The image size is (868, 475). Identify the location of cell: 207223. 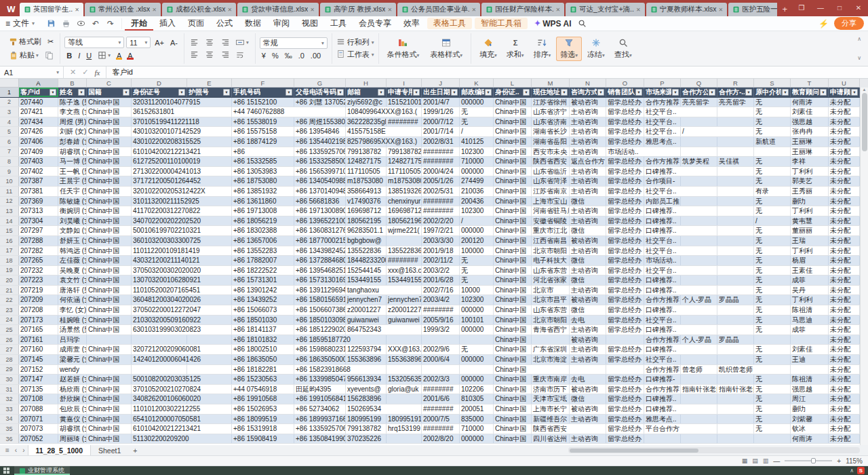
(39, 280).